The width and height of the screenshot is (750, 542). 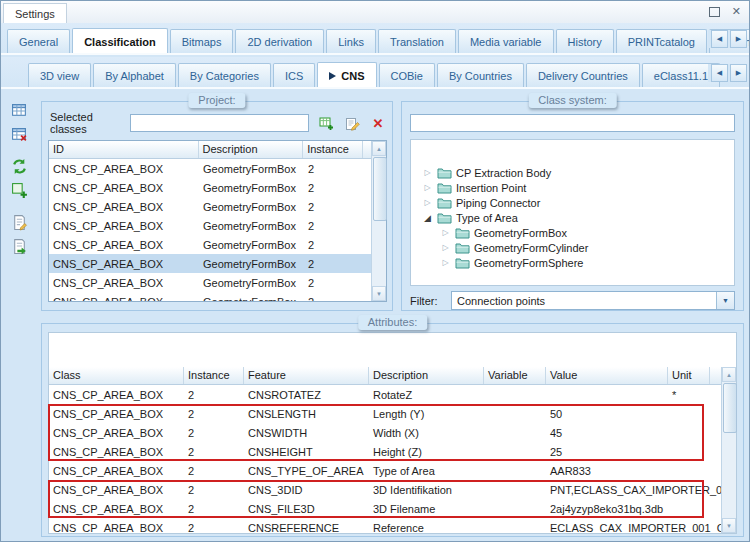 I want to click on tab-by-categories: By Categories, so click(x=224, y=75).